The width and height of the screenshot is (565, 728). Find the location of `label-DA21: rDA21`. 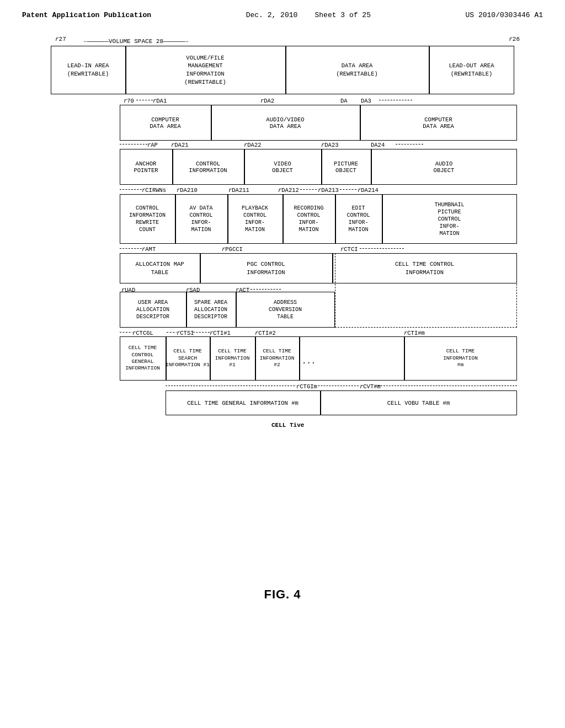

label-DA21: rDA21 is located at coordinates (180, 145).